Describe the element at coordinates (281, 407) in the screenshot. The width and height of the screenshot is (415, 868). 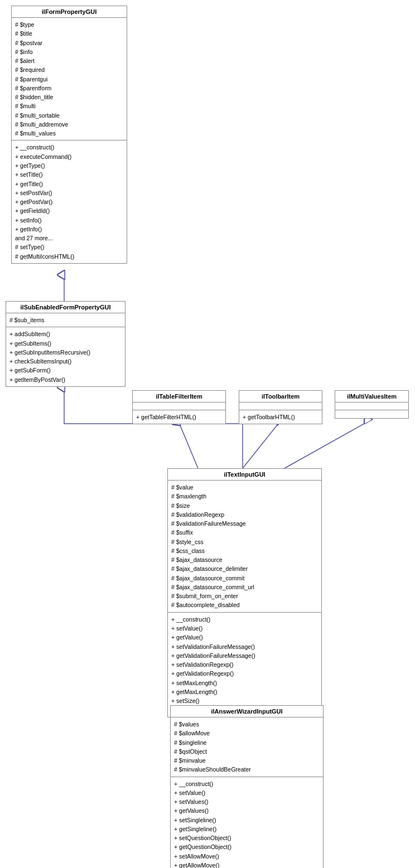
I see `class-ilToolbarItem: ilToolbarItem + getToolbarHTML()` at that location.